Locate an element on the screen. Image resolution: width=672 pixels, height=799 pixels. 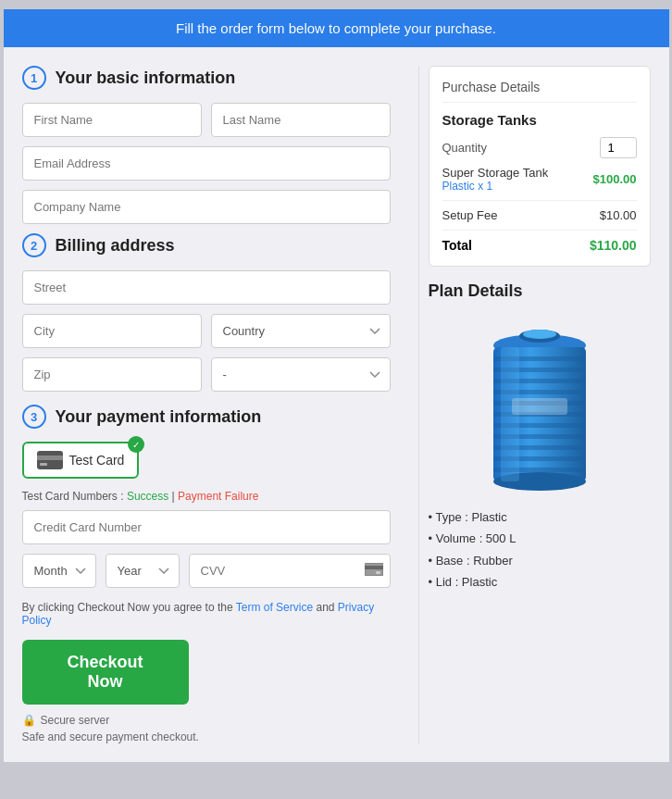
failure-link: Payment Failure is located at coordinates (218, 496).